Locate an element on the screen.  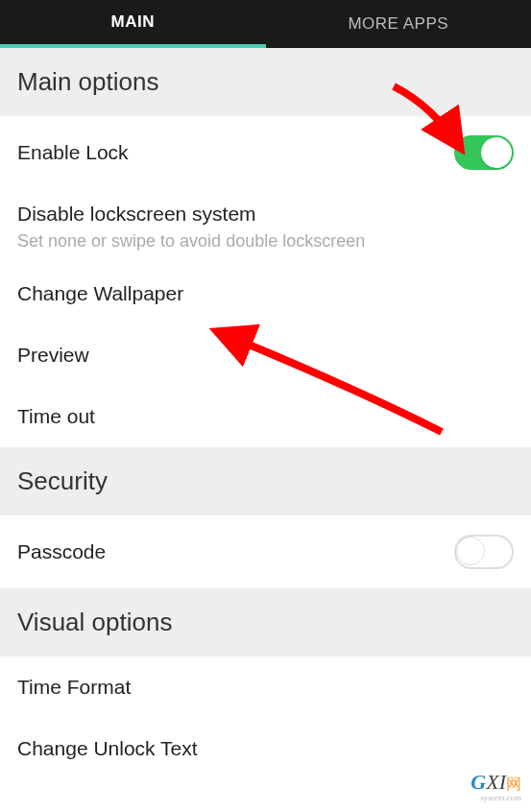
passcode-label: Passcode is located at coordinates (61, 552).